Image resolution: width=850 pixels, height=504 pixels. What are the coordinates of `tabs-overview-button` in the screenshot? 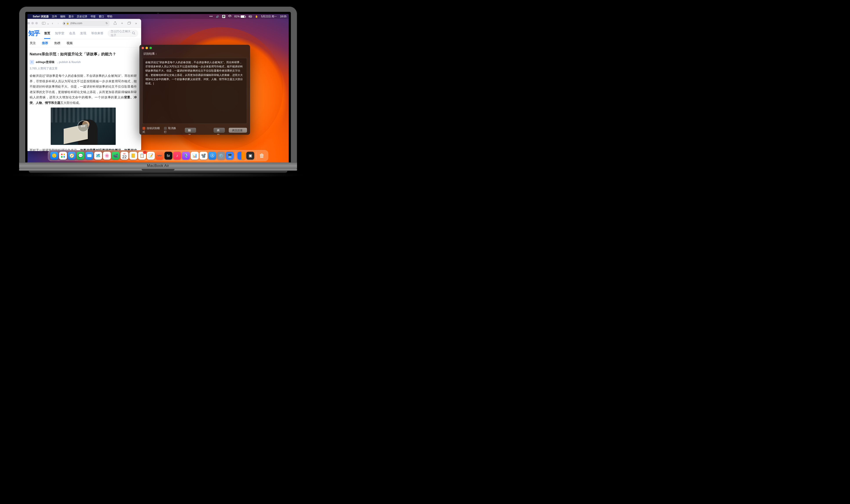 It's located at (129, 23).